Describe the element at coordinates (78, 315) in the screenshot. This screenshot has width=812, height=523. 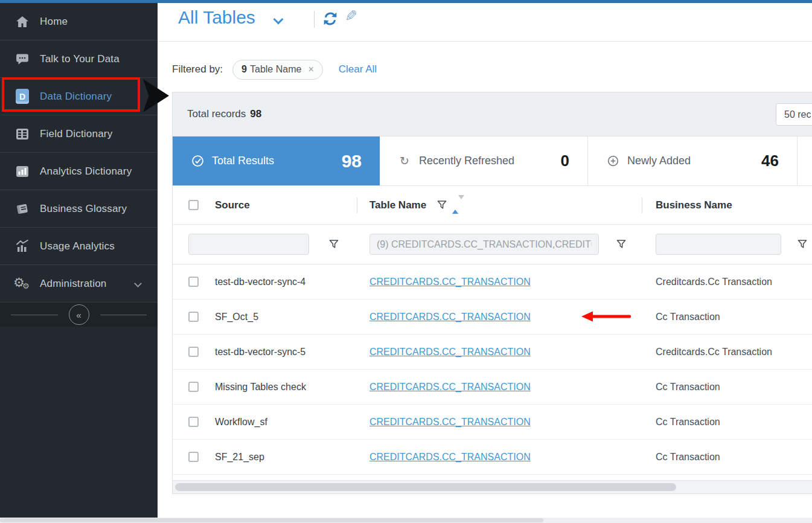
I see `collapse-icon: «` at that location.